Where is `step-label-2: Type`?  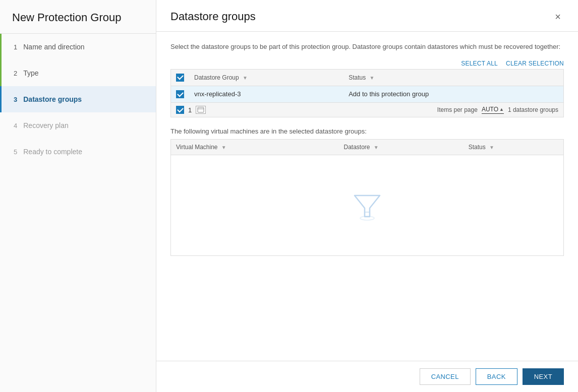 step-label-2: Type is located at coordinates (31, 73).